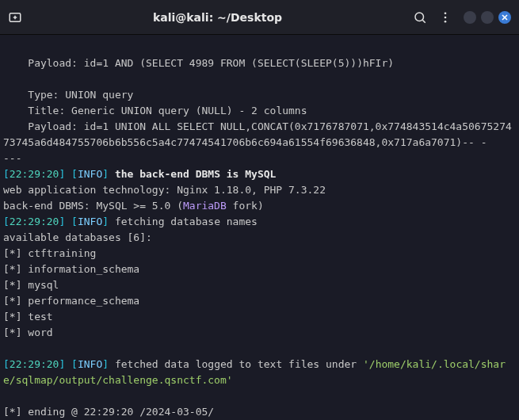  What do you see at coordinates (71, 269) in the screenshot?
I see `db-item-2: [*] information_schema` at bounding box center [71, 269].